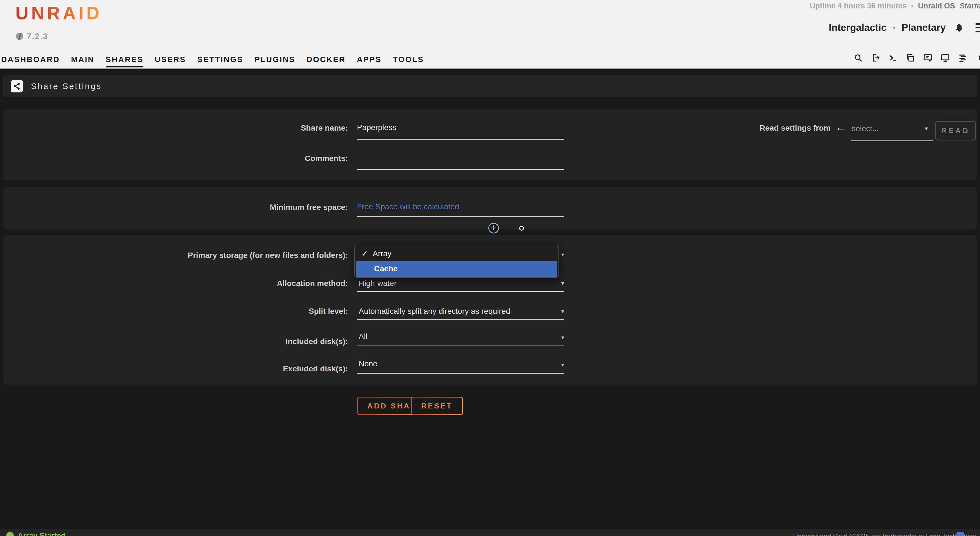  Describe the element at coordinates (221, 61) in the screenshot. I see `nav-settings: SETTINGS` at that location.